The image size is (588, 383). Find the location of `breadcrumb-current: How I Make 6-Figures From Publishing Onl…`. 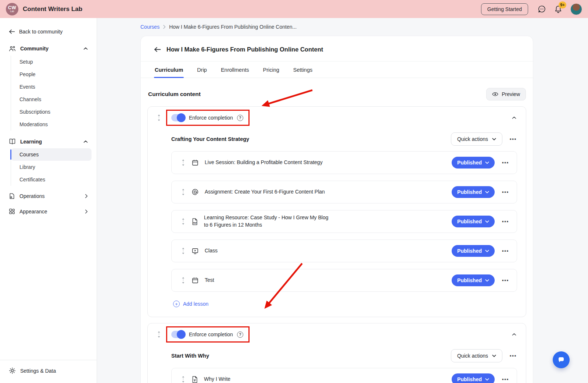

breadcrumb-current: How I Make 6-Figures From Publishing Onl… is located at coordinates (233, 27).